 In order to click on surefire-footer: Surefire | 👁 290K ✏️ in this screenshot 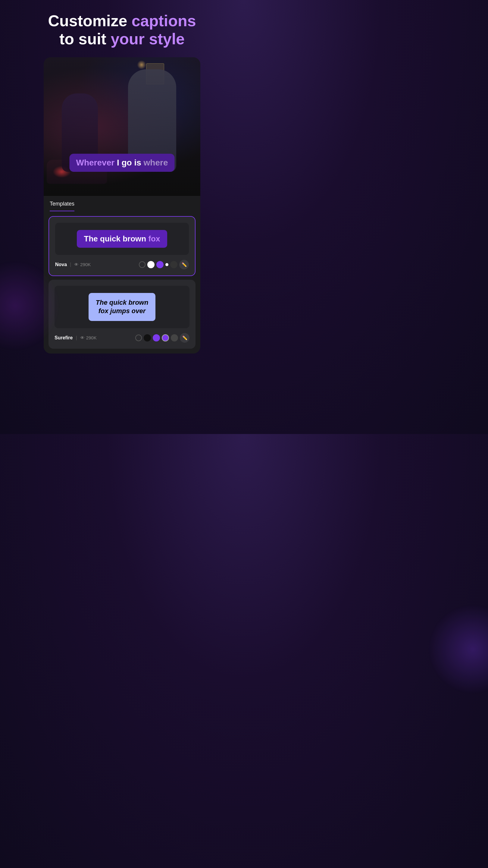, I will do `click(122, 338)`.